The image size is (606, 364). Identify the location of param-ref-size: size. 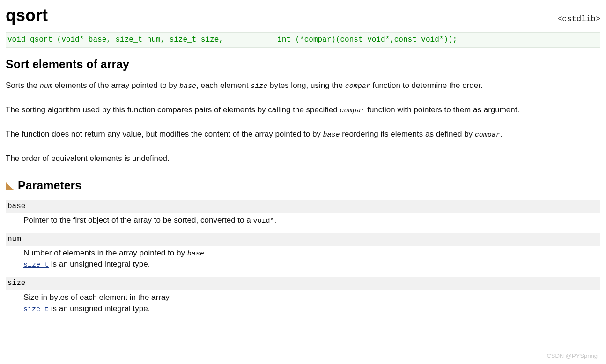
(259, 86).